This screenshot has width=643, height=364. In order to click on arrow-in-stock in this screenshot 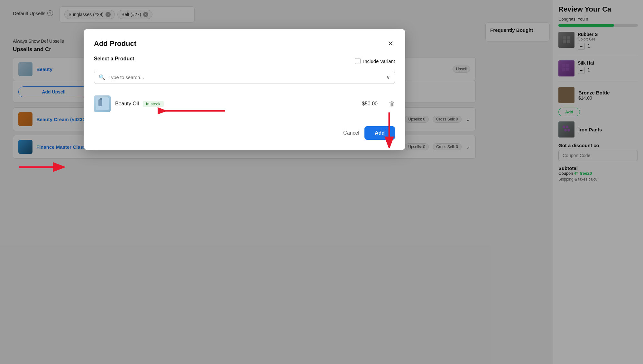, I will do `click(193, 111)`.